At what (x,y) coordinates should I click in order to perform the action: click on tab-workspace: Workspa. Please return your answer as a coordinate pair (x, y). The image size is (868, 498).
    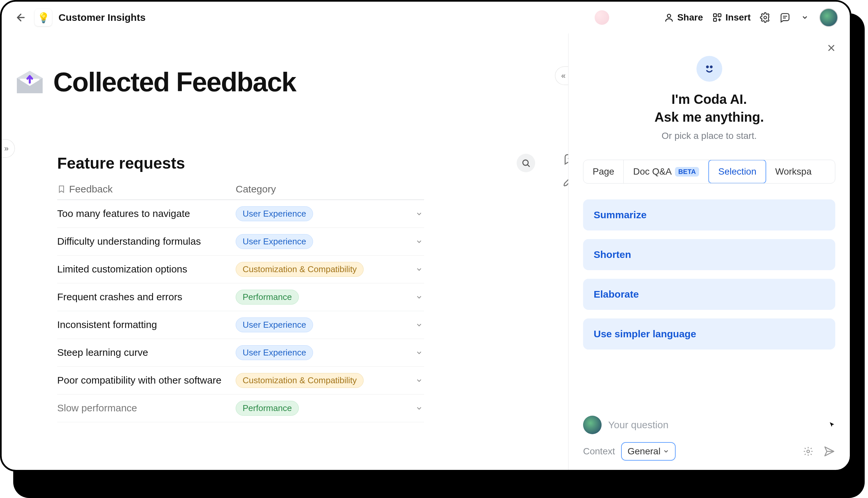
    Looking at the image, I should click on (793, 172).